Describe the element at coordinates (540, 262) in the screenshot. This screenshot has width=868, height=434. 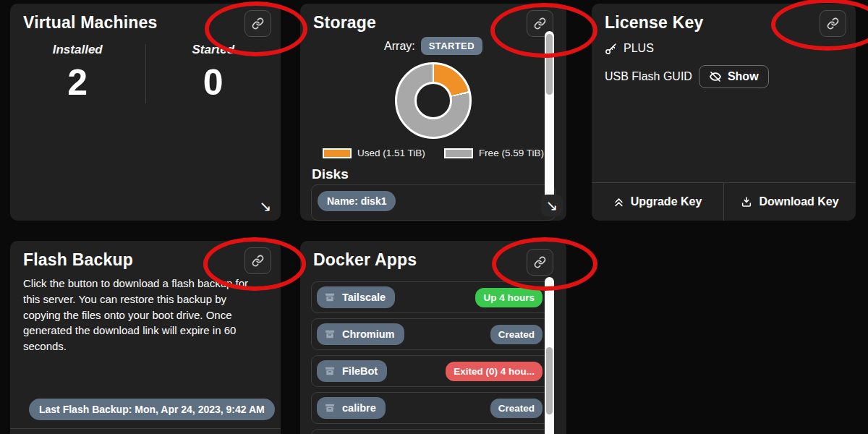
I see `docker-link-button` at that location.